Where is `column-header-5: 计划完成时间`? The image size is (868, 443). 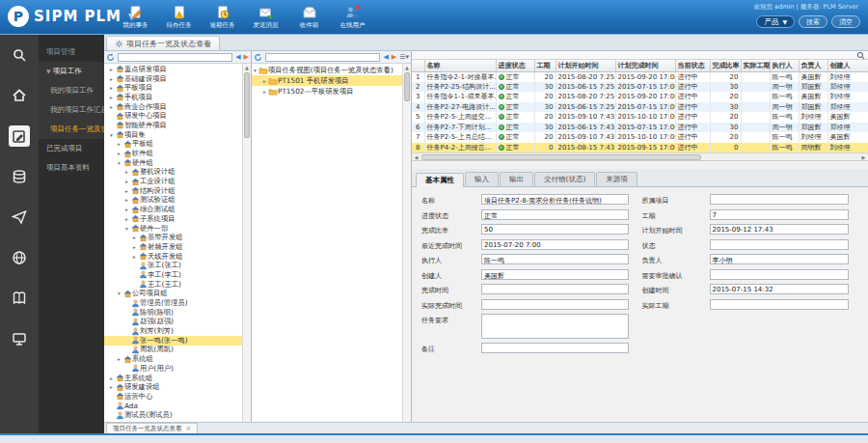
column-header-5: 计划完成时间 is located at coordinates (645, 66).